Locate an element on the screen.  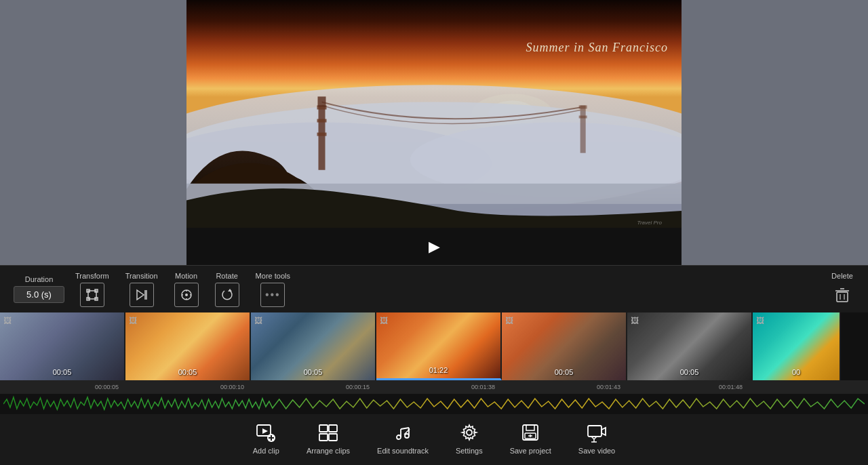
transition-label: Transition is located at coordinates (142, 276).